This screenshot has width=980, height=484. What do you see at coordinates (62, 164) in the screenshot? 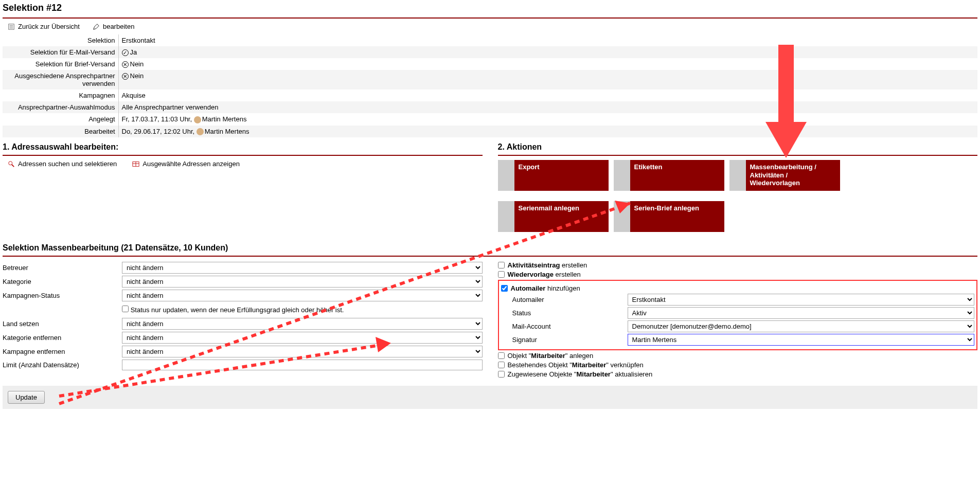
I see `search-addresses-link: Adressen suchen und selektieren` at bounding box center [62, 164].